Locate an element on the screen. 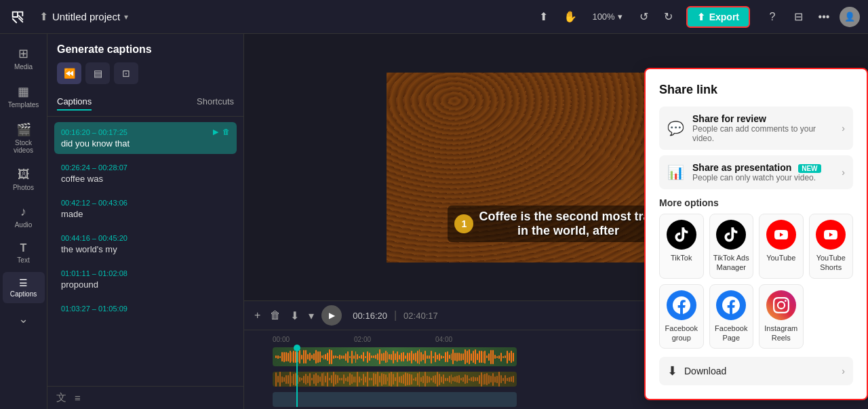  sidebar-item-captions: ☰ Captions is located at coordinates (24, 288).